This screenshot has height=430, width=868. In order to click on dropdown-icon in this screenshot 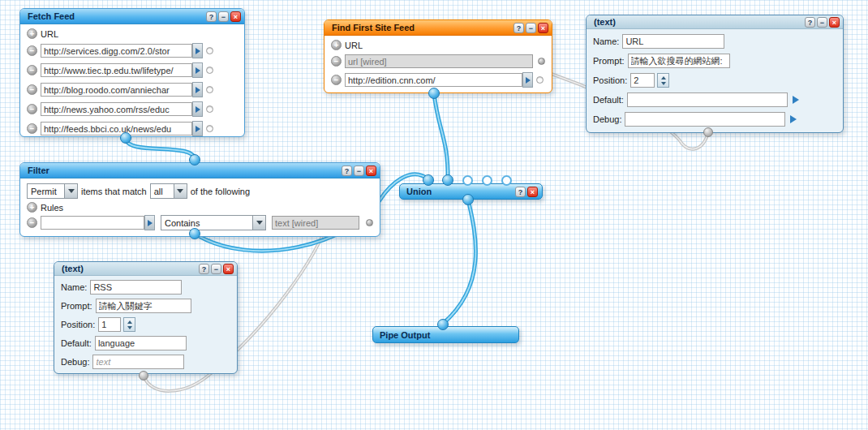, I will do `click(180, 191)`.